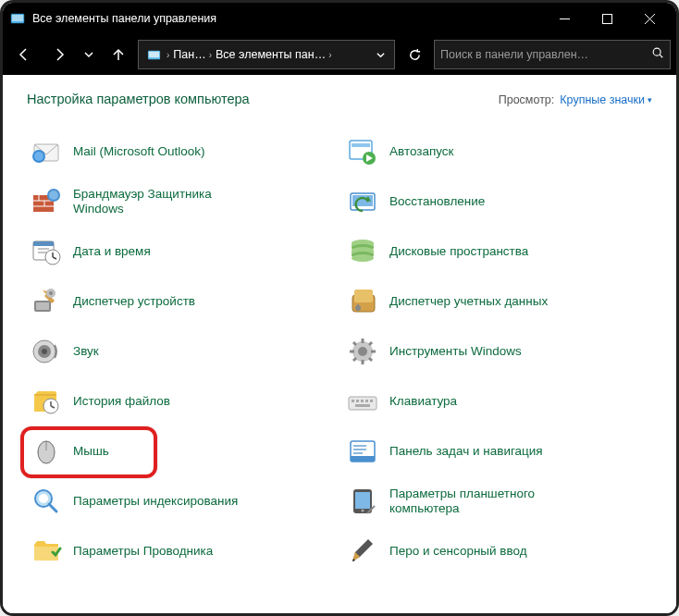  I want to click on item-label: Звук, so click(86, 351).